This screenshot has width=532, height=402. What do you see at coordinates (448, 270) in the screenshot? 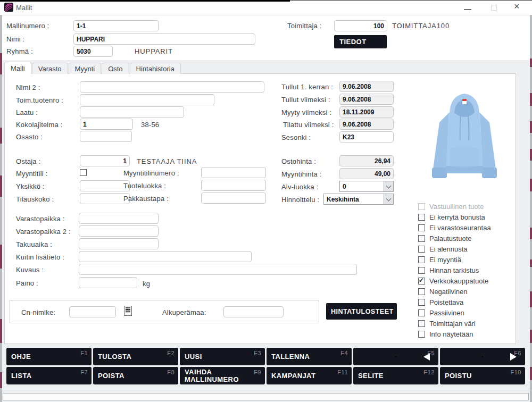
I see `flag-hinnan-tarkistus: Hinnan tarkistus` at bounding box center [448, 270].